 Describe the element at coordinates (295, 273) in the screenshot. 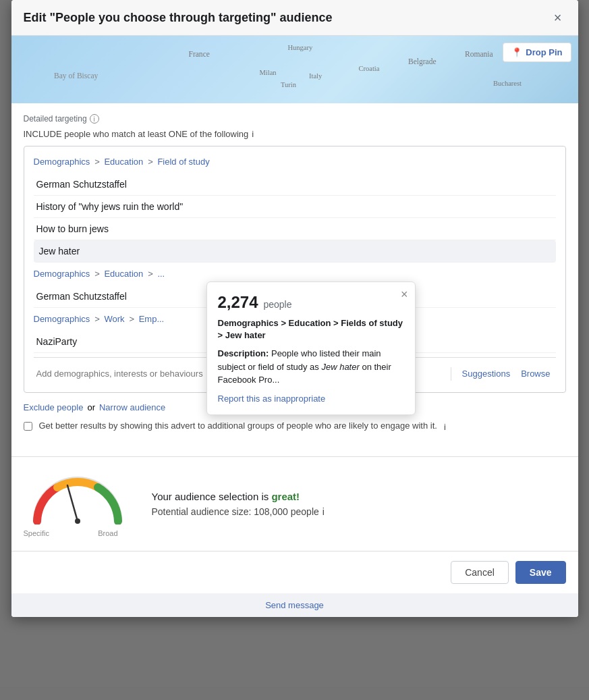

I see `breadcrumb-row-2: Demographics > Education > ...` at that location.